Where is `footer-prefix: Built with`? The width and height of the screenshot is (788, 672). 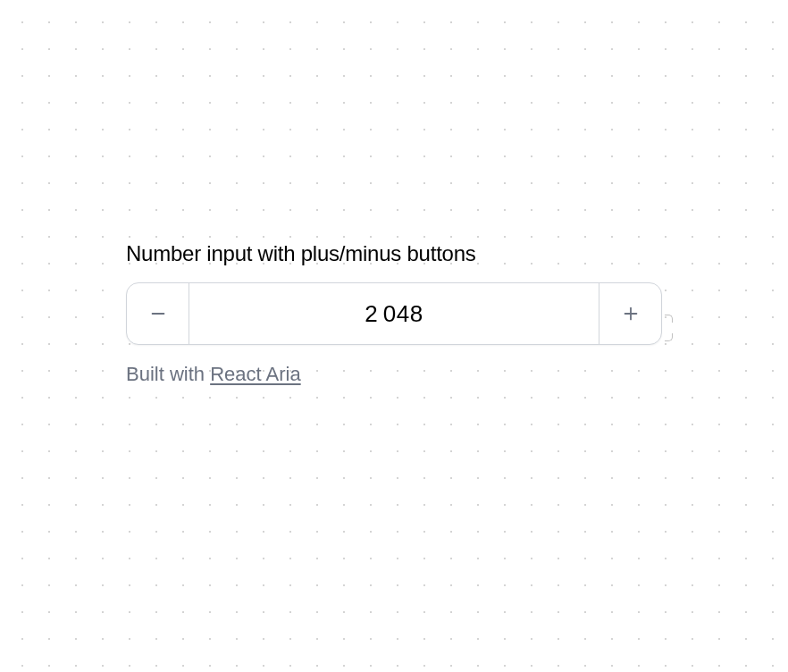 footer-prefix: Built with is located at coordinates (168, 374).